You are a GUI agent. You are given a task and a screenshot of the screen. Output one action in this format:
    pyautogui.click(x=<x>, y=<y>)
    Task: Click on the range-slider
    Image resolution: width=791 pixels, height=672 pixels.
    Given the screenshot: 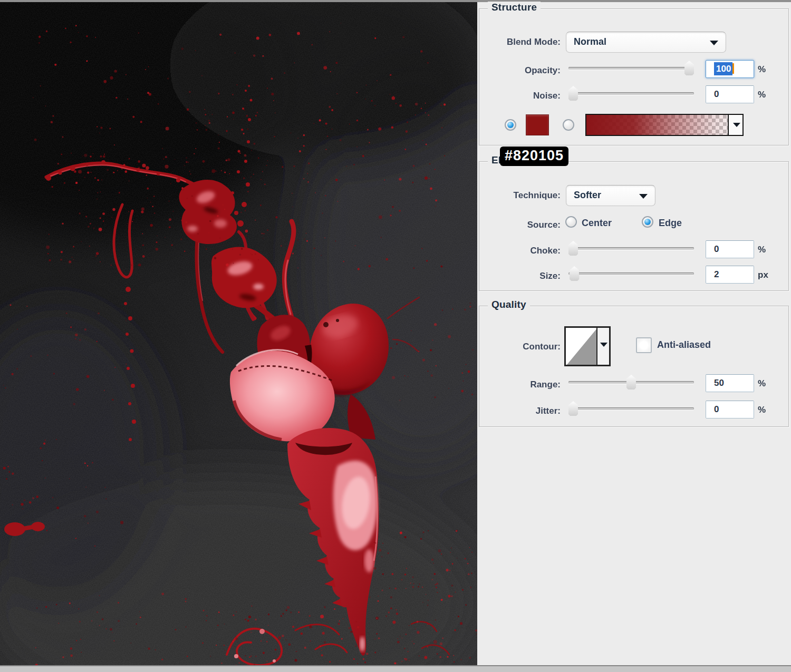 What is the action you would take?
    pyautogui.click(x=631, y=382)
    